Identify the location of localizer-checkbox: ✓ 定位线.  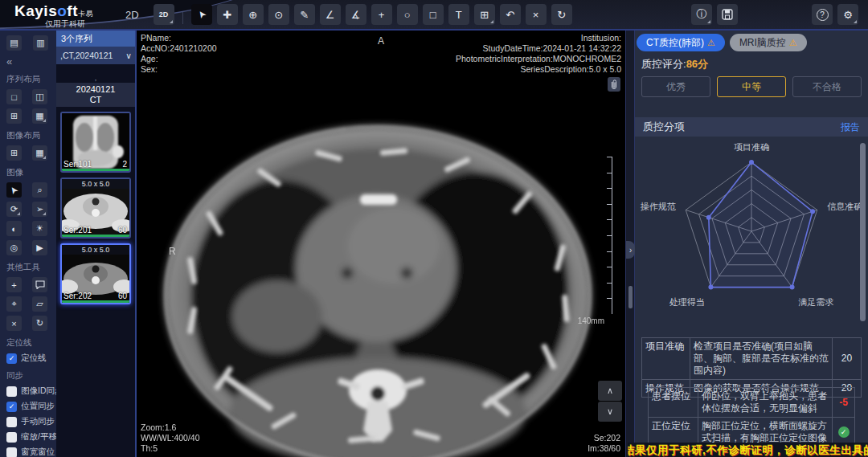
(31, 358).